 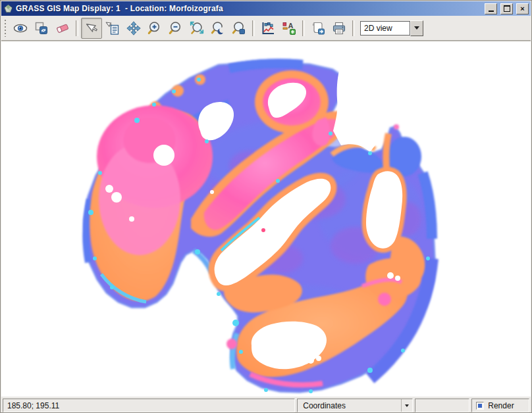 I want to click on svg-text: A, so click(x=291, y=25).